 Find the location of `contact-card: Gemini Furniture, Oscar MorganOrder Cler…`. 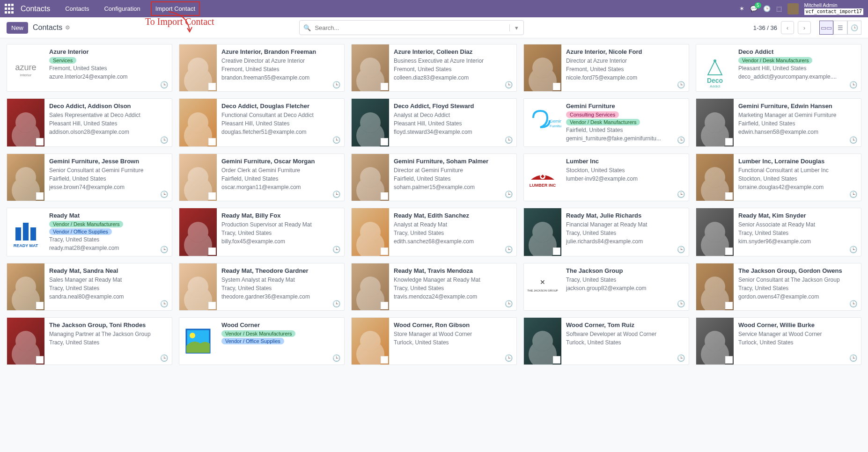

contact-card: Gemini Furniture, Oscar MorganOrder Cler… is located at coordinates (262, 177).